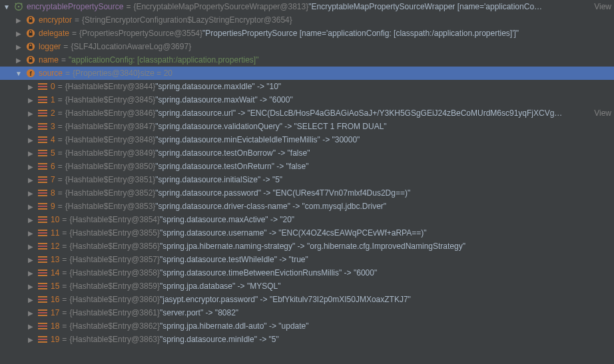 The height and width of the screenshot is (364, 614). Describe the element at coordinates (307, 326) in the screenshot. I see `tree-row-entry: ▶18 = {Hashtable$Entry@3862} "spring.jpa…` at that location.